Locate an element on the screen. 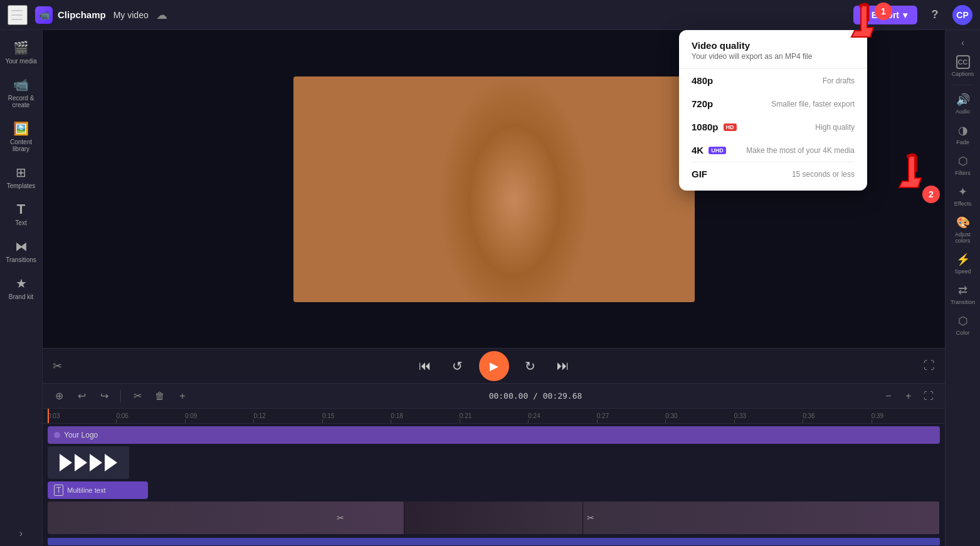 This screenshot has height=546, width=980. right-tool-audio: 🔊 Audio is located at coordinates (963, 104).